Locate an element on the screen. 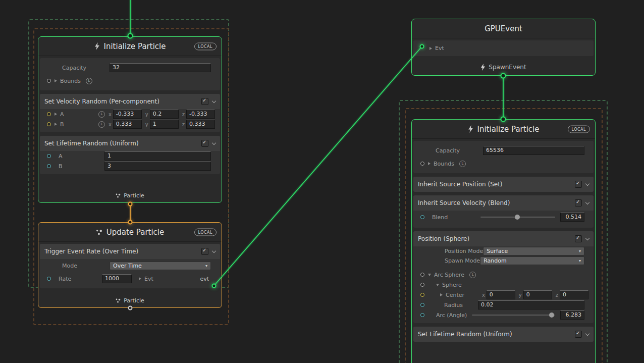 Image resolution: width=644 pixels, height=363 pixels. block-set-lifetime-random: Set Lifetime Random (Uniform) A 1 B 3 is located at coordinates (130, 155).